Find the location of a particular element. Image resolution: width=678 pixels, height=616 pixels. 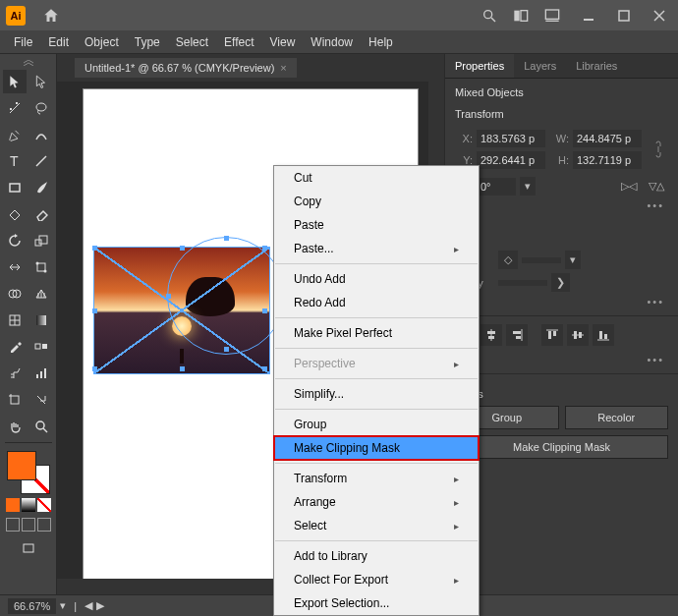

gradient-tool is located at coordinates (41, 320).